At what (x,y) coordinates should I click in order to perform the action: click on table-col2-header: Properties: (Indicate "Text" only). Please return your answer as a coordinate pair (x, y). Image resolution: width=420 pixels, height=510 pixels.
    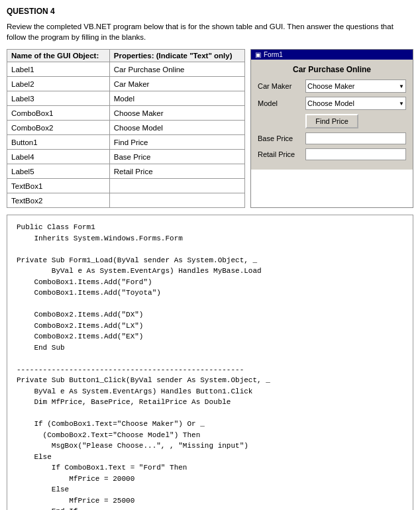
    Looking at the image, I should click on (177, 56).